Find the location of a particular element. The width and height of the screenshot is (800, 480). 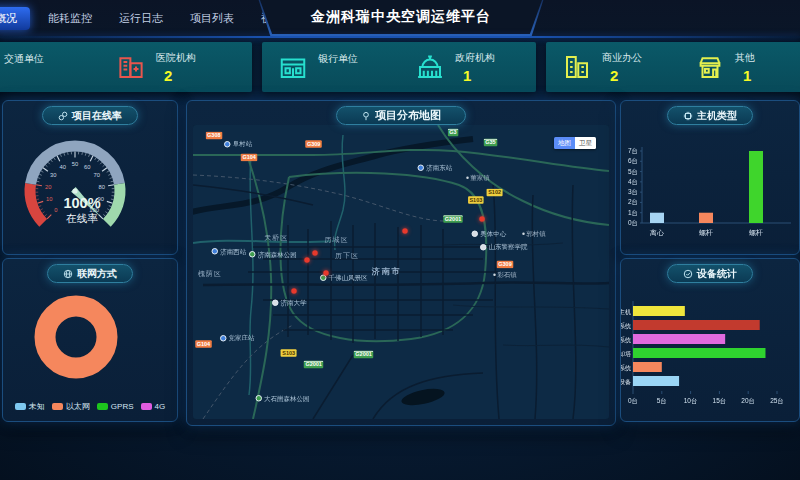

marker-label: 阜村站 is located at coordinates (243, 144).